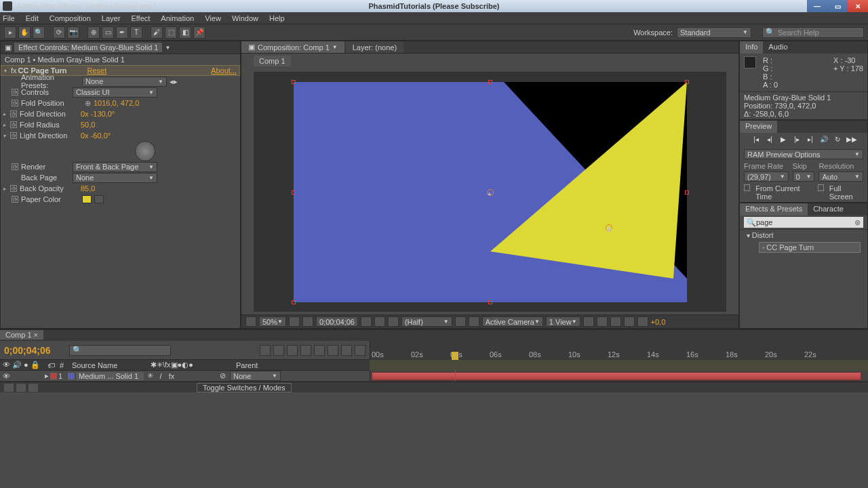 The height and width of the screenshot is (488, 868). Describe the element at coordinates (39, 33) in the screenshot. I see `zoom-tool: 🔍` at that location.